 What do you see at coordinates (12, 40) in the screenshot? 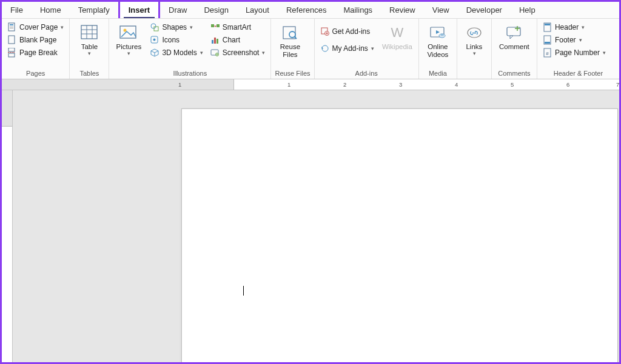
I see `blank-page-icon` at bounding box center [12, 40].